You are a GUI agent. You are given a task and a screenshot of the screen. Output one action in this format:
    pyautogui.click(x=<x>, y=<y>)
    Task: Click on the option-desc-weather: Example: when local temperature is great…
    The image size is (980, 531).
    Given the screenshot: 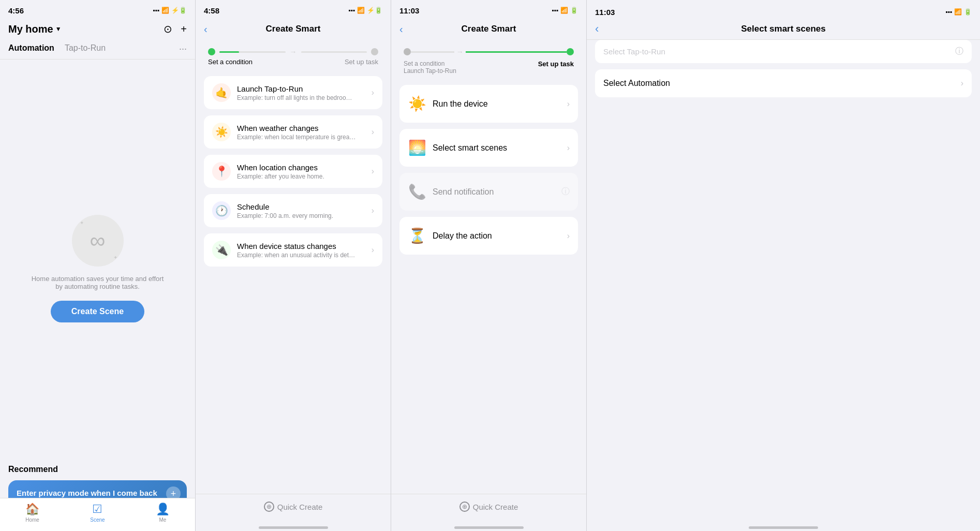 What is the action you would take?
    pyautogui.click(x=296, y=137)
    